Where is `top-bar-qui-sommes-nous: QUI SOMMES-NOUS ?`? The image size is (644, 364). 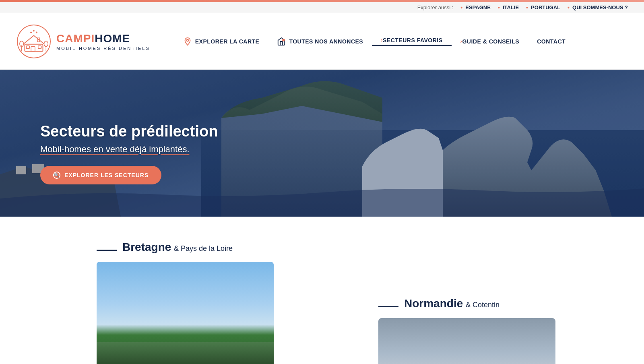 top-bar-qui-sommes-nous: QUI SOMMES-NOUS ? is located at coordinates (598, 7).